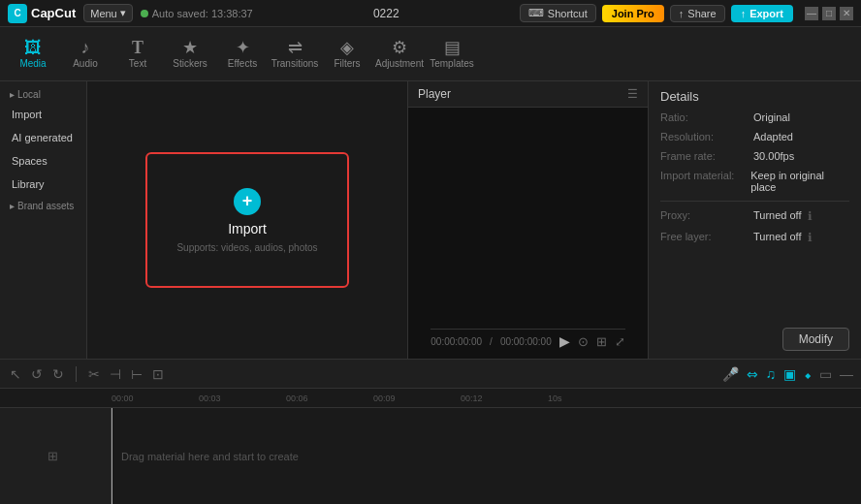  Describe the element at coordinates (33, 54) in the screenshot. I see `toolbar-media: 🖼 Media` at that location.